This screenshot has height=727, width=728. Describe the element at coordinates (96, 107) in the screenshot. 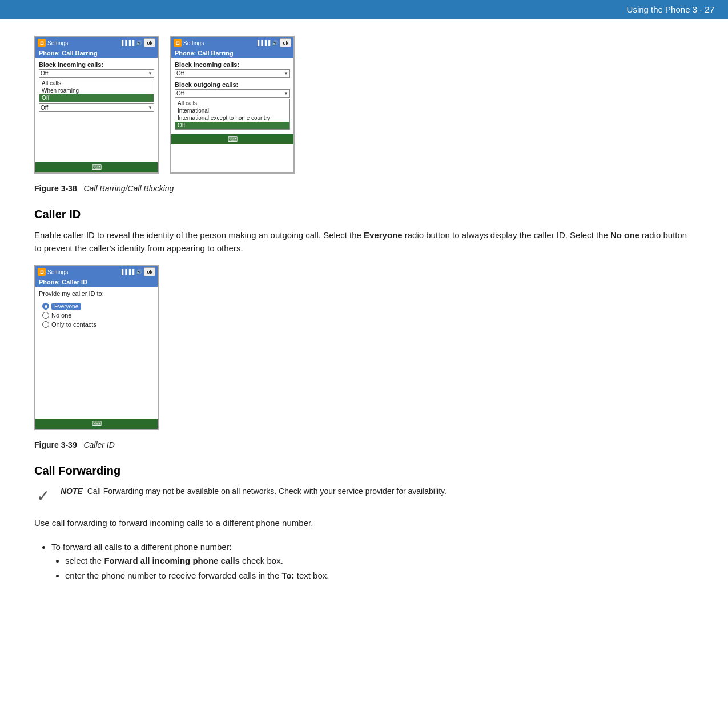

I see `screen1-select2: Off ▼` at that location.